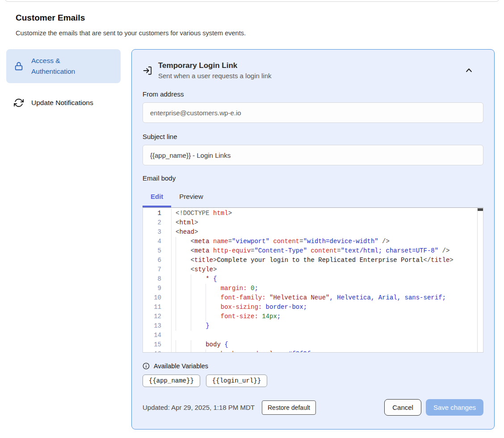  Describe the element at coordinates (194, 279) in the screenshot. I see `code-line-content: * {` at that location.